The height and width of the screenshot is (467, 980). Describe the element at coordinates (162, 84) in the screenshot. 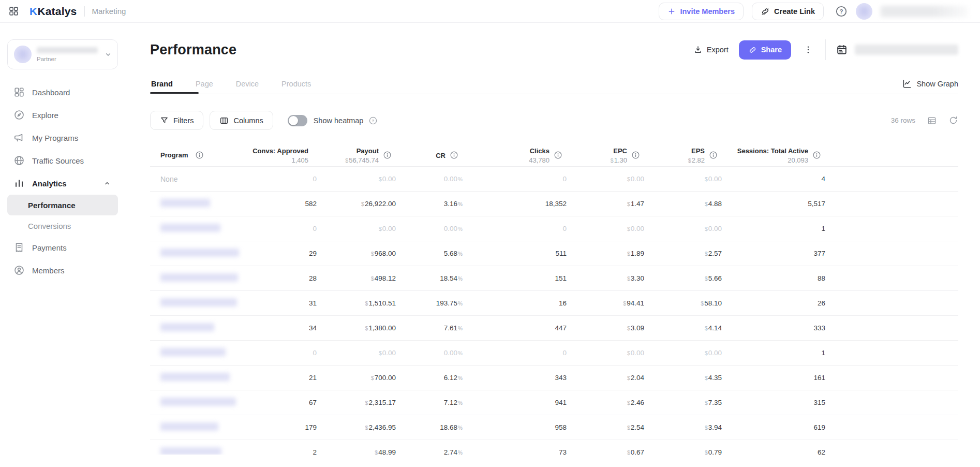

I see `tab-brand: Brand` at that location.